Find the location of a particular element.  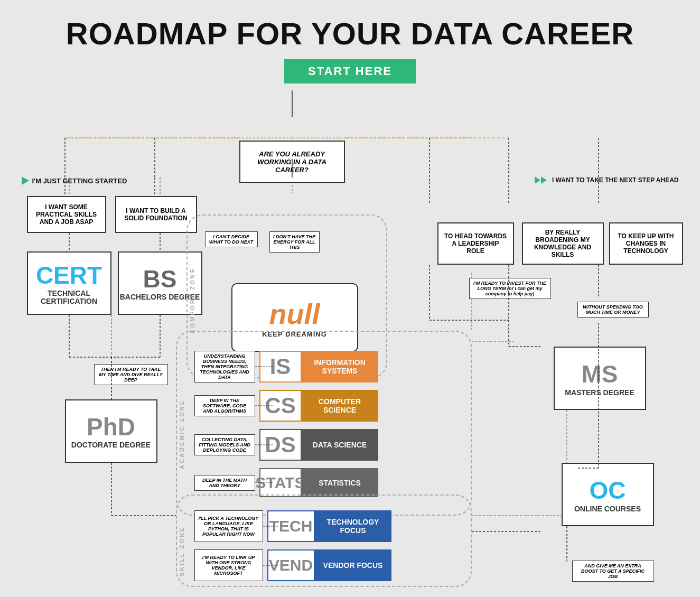

comfort-mini-2: I DON'T HAVE THE ENERGY FOR ALL THIS is located at coordinates (295, 242).